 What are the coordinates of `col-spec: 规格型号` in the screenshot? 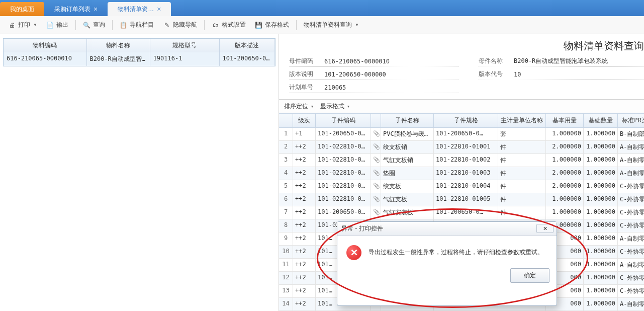 It's located at (185, 45).